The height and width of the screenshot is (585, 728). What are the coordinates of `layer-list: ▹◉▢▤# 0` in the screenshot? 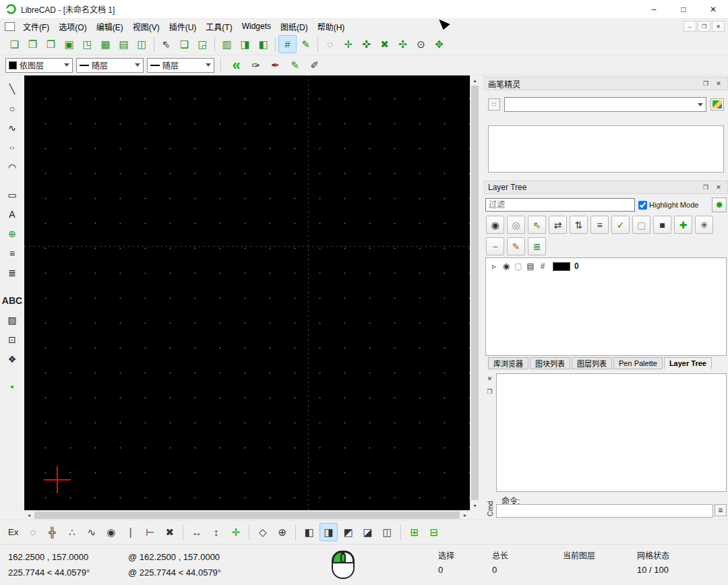 It's located at (606, 307).